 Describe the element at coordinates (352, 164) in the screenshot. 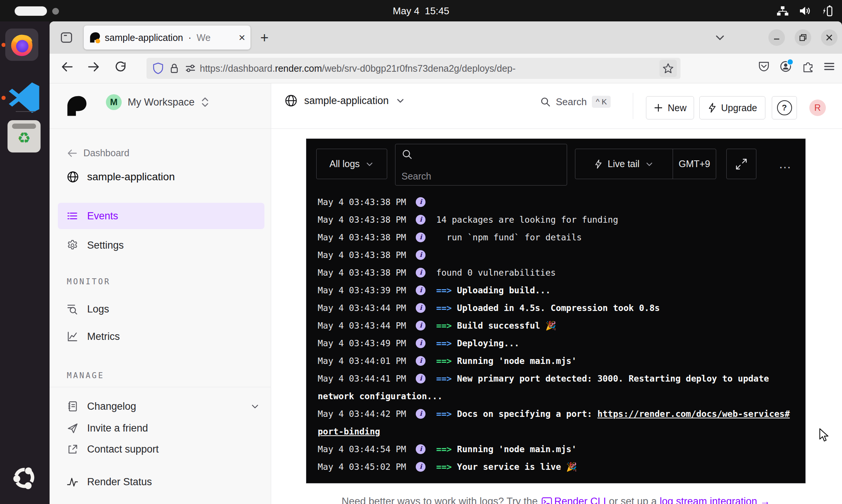

I see `log-filter-dropdown: All logs` at that location.